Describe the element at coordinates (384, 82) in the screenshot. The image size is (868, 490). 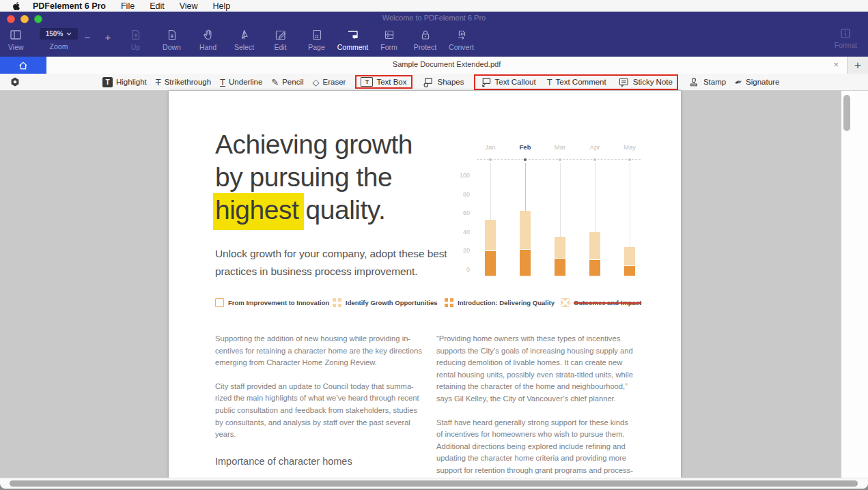
I see `text-box-tool: T Text Box` at that location.